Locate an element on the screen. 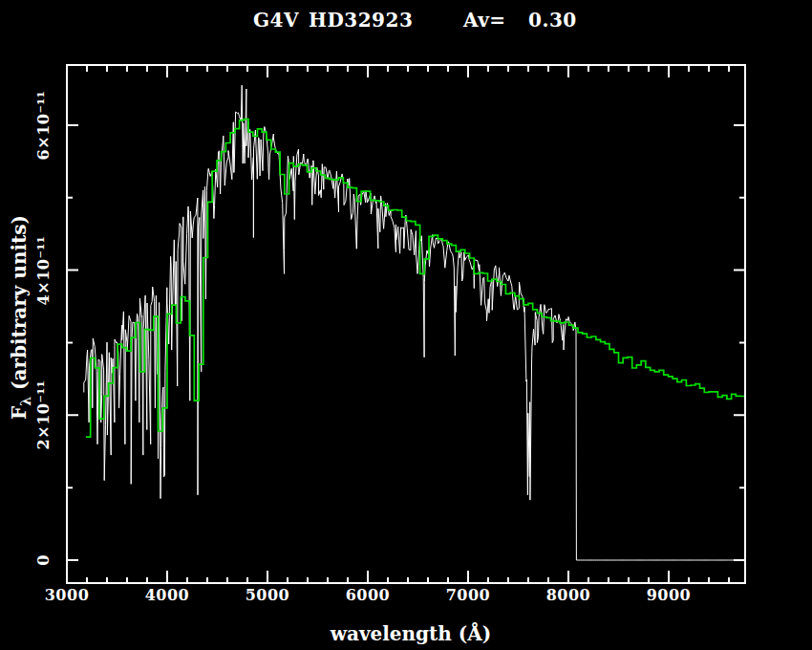 The image size is (812, 650). x-tick-label: 7000 is located at coordinates (468, 595).